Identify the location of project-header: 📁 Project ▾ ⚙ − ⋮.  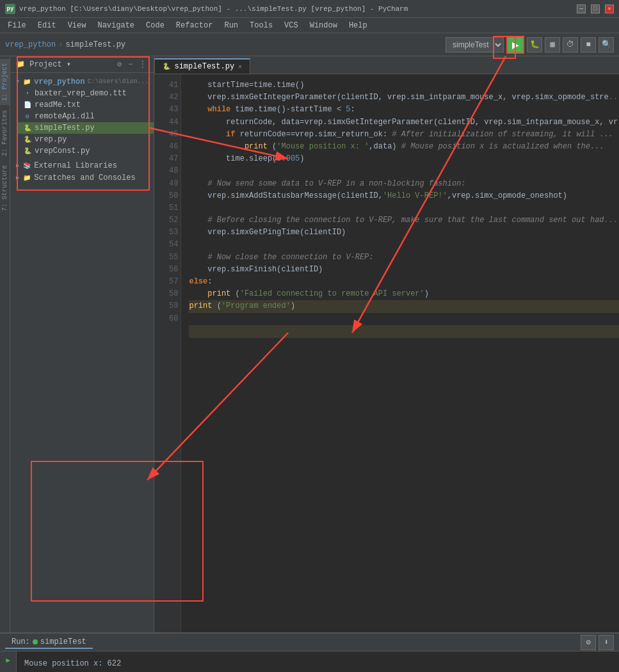
(82, 65).